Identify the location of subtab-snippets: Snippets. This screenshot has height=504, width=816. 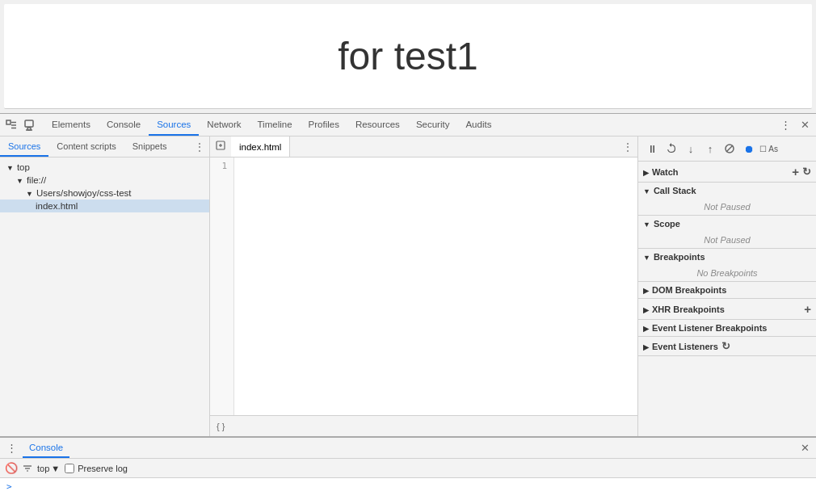
(150, 147).